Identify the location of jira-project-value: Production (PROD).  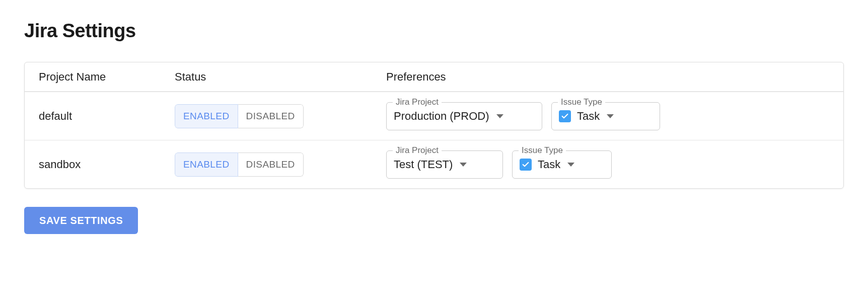
(442, 116).